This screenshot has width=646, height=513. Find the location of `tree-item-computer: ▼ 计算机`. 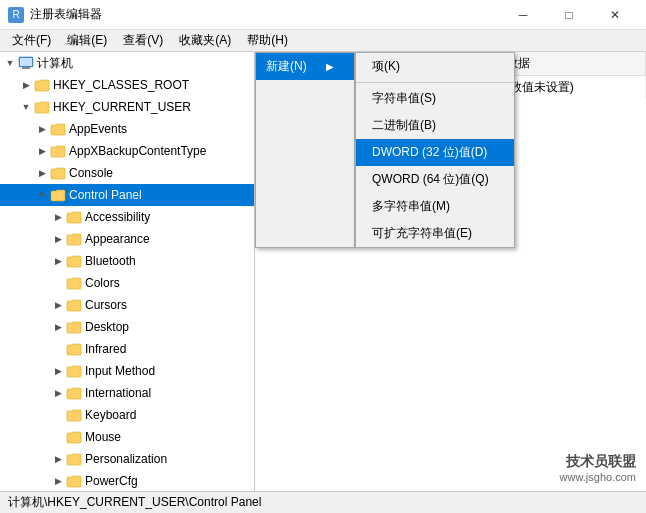

tree-item-computer: ▼ 计算机 is located at coordinates (127, 63).